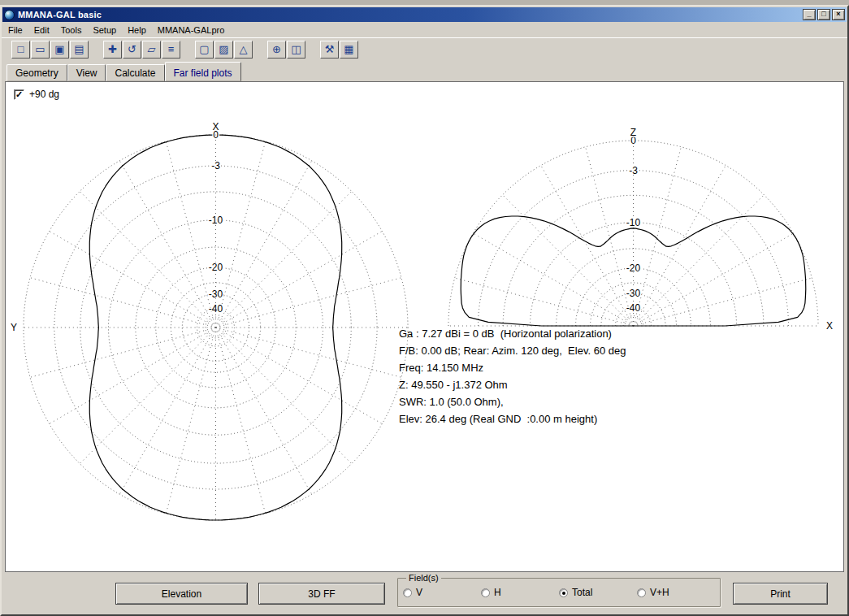 This screenshot has width=849, height=616. What do you see at coordinates (142, 50) in the screenshot?
I see `toolbar-group: ✚↺▱≡` at bounding box center [142, 50].